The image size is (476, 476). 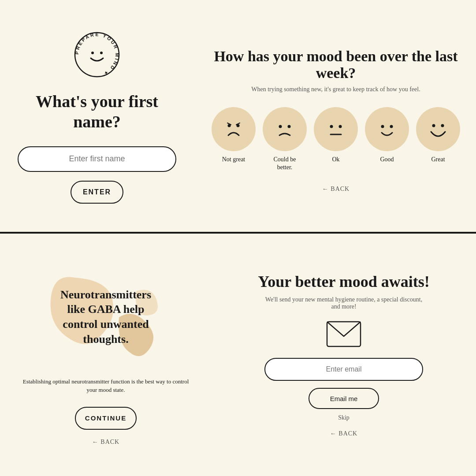 What do you see at coordinates (387, 129) in the screenshot?
I see `mood-face-good` at bounding box center [387, 129].